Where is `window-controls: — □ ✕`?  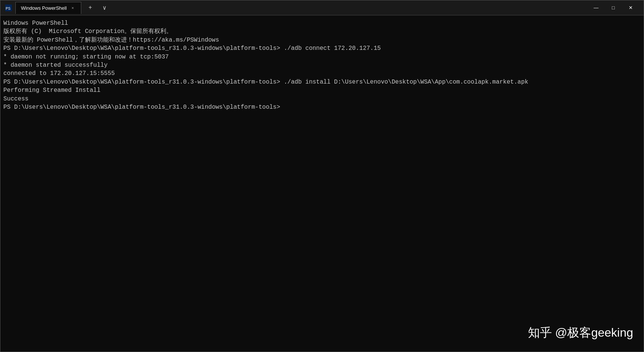
window-controls: — □ ✕ is located at coordinates (613, 8).